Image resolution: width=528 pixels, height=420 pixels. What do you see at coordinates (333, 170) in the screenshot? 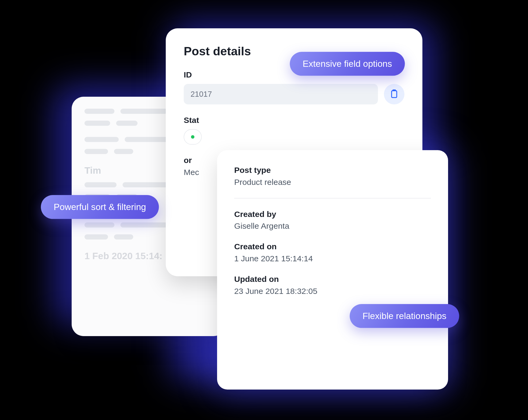
I see `post-type-label: Post type` at bounding box center [333, 170].